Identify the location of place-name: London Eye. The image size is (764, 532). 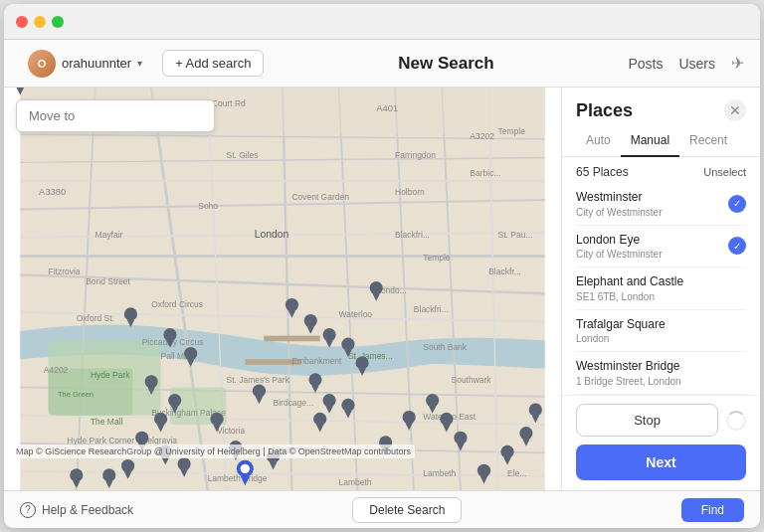
(649, 241).